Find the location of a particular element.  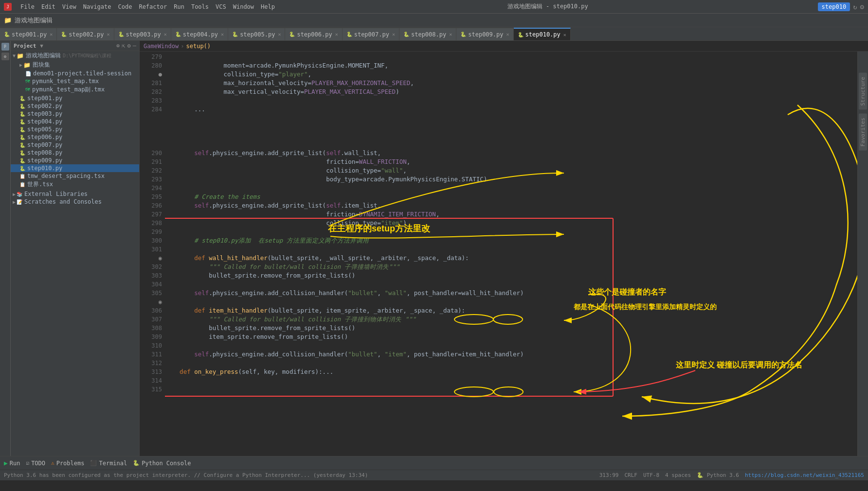

tree-root: ▼ 📁 游戏地图编辑 D:\PYTHON编程\课程 is located at coordinates (75, 55).